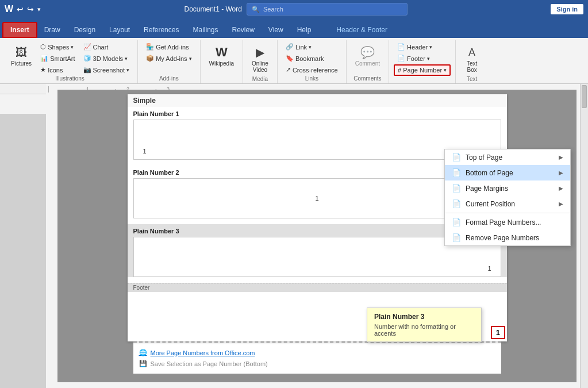 The height and width of the screenshot is (388, 588). I want to click on hf-items: 📄 Header ▾ 📄 Footer ▾ # Page Number ▾, so click(422, 62).